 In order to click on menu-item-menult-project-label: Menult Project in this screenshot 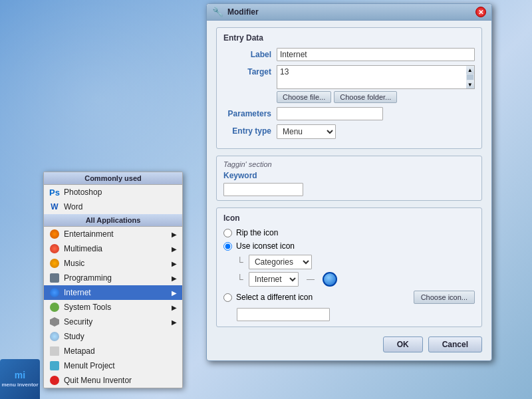, I will do `click(89, 366)`.